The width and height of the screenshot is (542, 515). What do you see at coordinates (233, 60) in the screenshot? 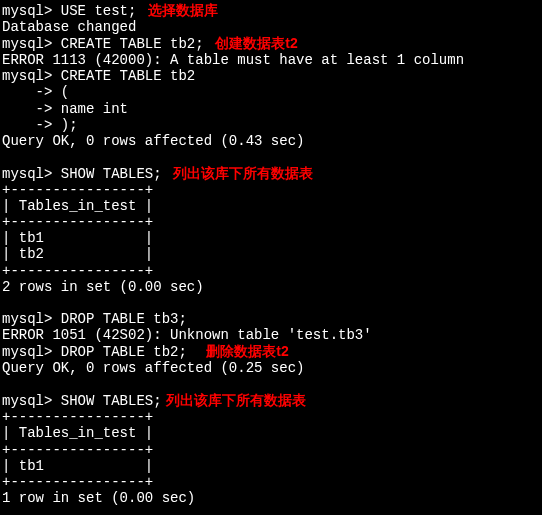
I see `output-text: ERROR 1113 (42000): A table must have at…` at bounding box center [233, 60].